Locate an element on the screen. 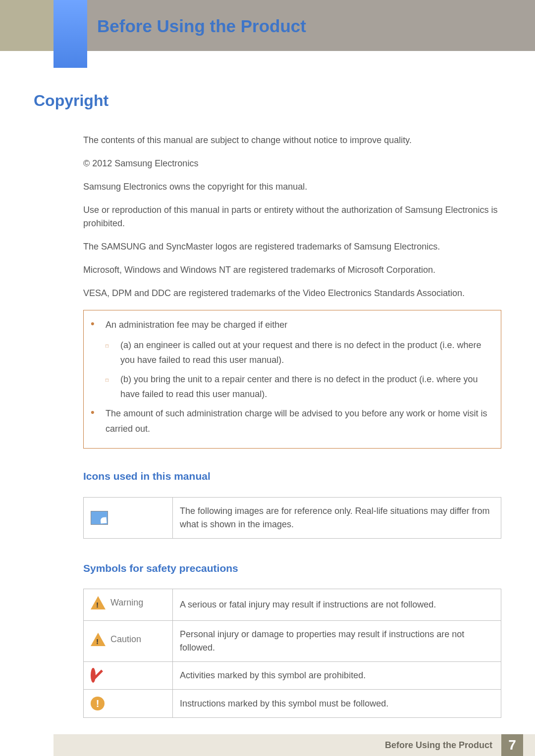 The height and width of the screenshot is (756, 535). icons-table: The following images are for reference o… is located at coordinates (292, 518).